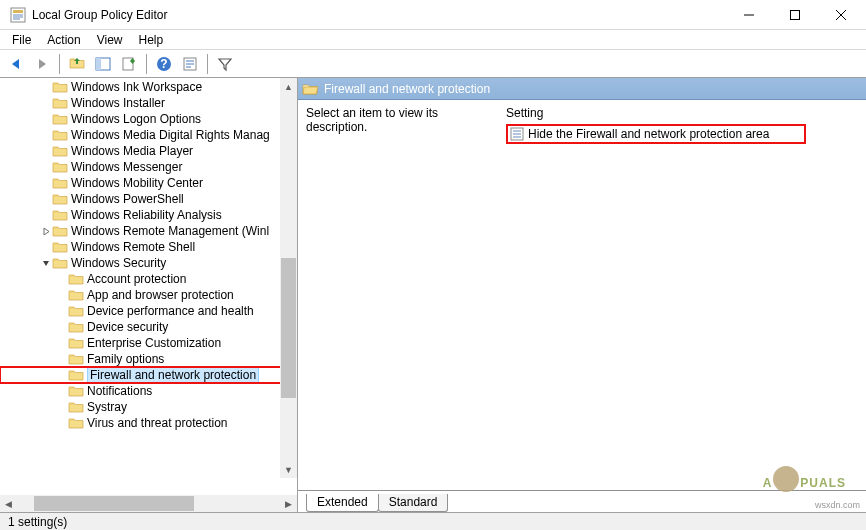 This screenshot has width=866, height=530. Describe the element at coordinates (838, 505) in the screenshot. I see `watermark: wsxdn.com` at that location.